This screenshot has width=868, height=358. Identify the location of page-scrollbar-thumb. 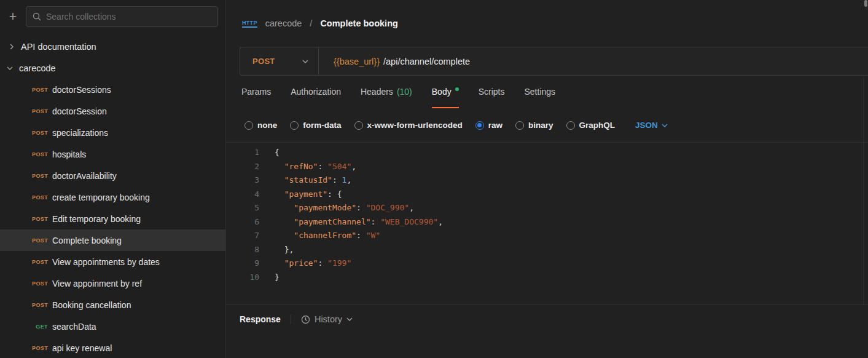
(866, 4).